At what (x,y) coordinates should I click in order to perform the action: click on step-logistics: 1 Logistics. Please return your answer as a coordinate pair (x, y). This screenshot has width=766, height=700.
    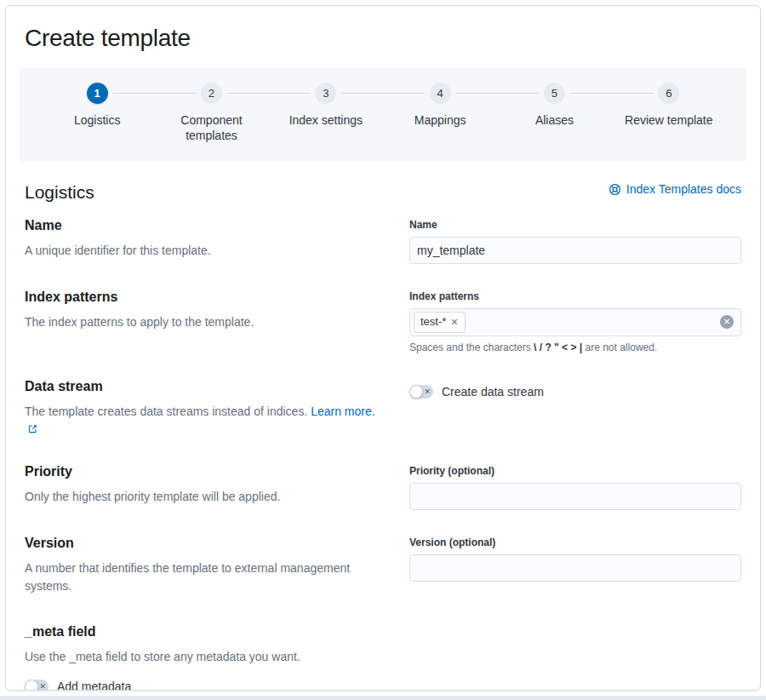
    Looking at the image, I should click on (97, 112).